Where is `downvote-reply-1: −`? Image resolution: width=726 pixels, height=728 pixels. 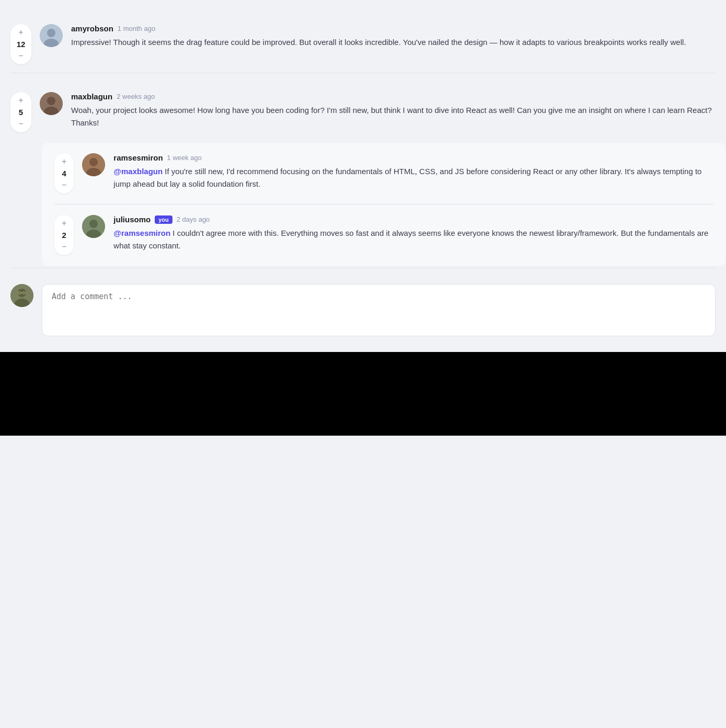
downvote-reply-1: − is located at coordinates (64, 185).